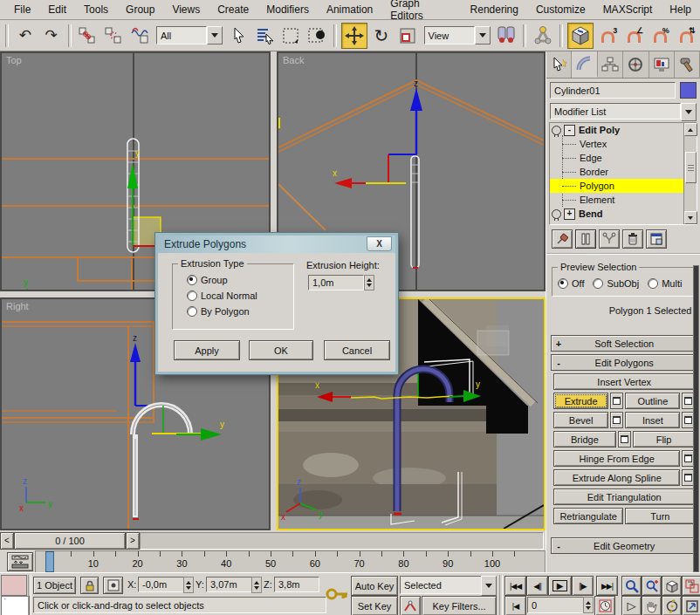 This screenshot has width=700, height=615. I want to click on menu-customize: Customize, so click(560, 10).